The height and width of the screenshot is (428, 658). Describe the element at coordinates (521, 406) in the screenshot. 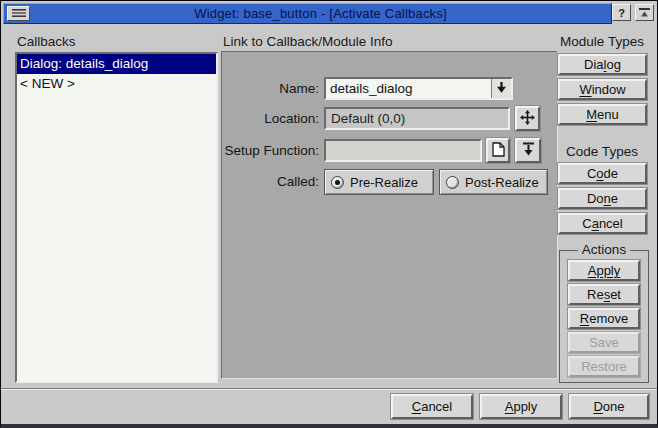

I see `apply-button: Apply` at that location.